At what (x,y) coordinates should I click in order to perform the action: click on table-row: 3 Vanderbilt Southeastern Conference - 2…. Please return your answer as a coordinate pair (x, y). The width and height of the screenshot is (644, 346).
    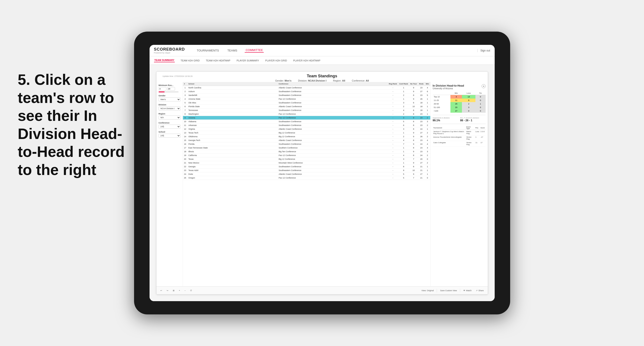
    Looking at the image, I should click on (306, 95).